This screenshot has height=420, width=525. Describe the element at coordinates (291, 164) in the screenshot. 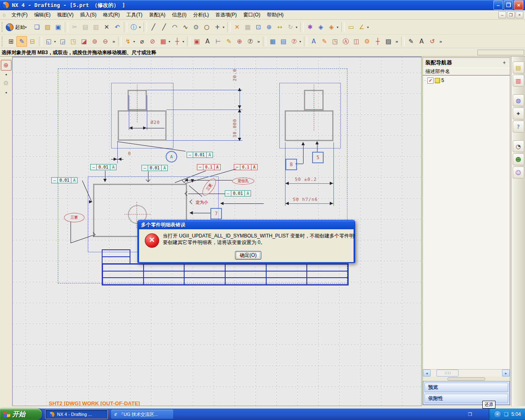

I see `balloon-8: 8` at that location.